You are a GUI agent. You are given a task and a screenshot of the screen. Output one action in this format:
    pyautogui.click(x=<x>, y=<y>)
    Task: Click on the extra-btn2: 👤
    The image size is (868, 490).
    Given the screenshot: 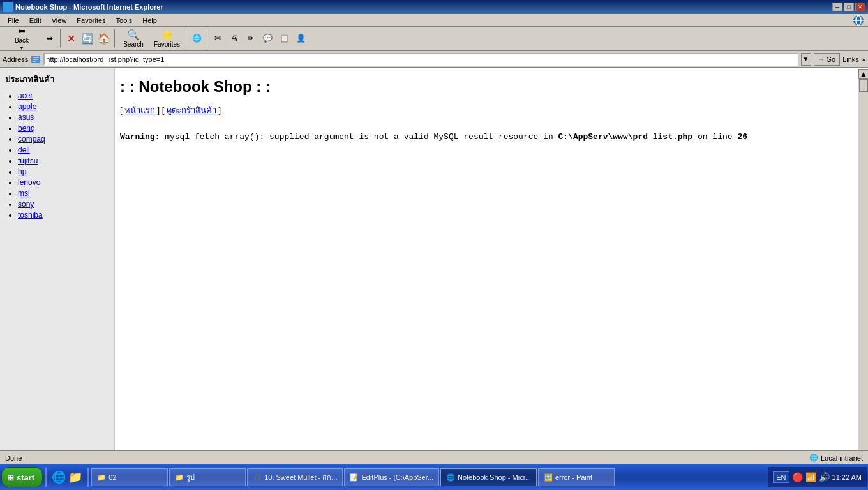 What is the action you would take?
    pyautogui.click(x=301, y=38)
    